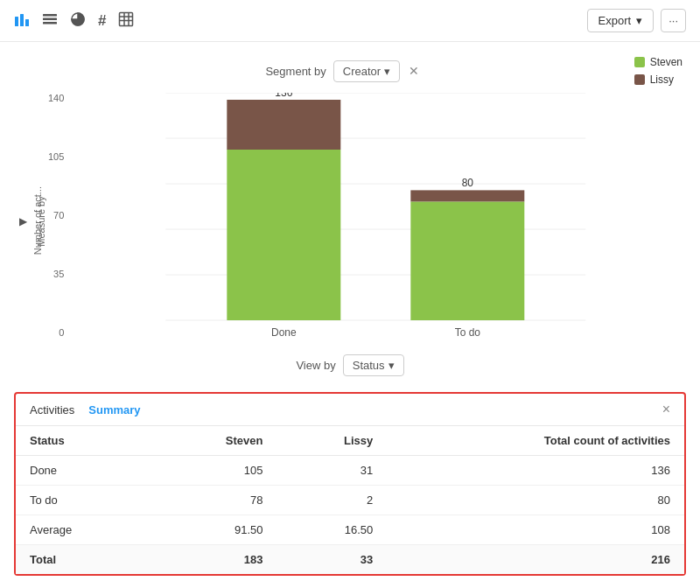  What do you see at coordinates (332, 441) in the screenshot?
I see `col-header-lissy: Lissy` at bounding box center [332, 441].